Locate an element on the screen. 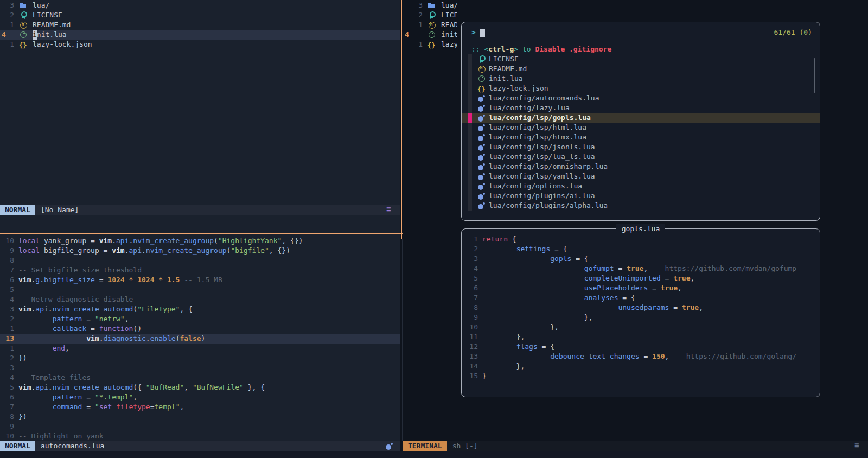 The width and height of the screenshot is (868, 458). fzf-item-label: lazy-lock.json is located at coordinates (519, 88).